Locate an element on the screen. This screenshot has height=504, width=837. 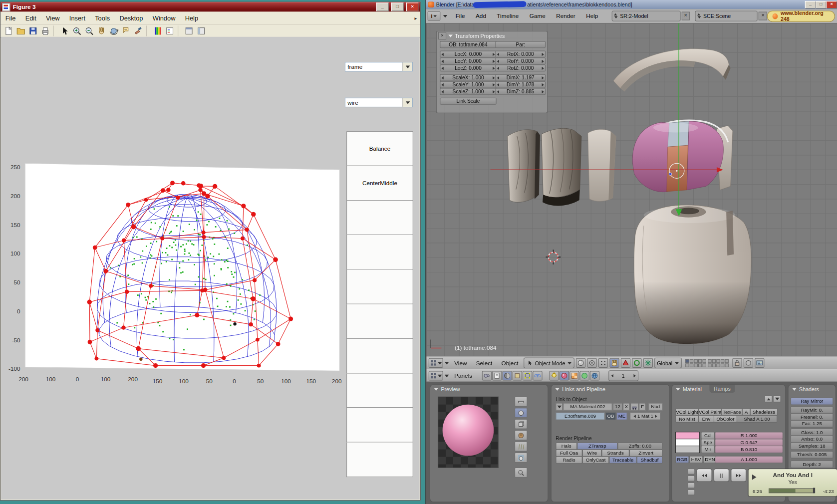
layers-widget is located at coordinates (707, 363).